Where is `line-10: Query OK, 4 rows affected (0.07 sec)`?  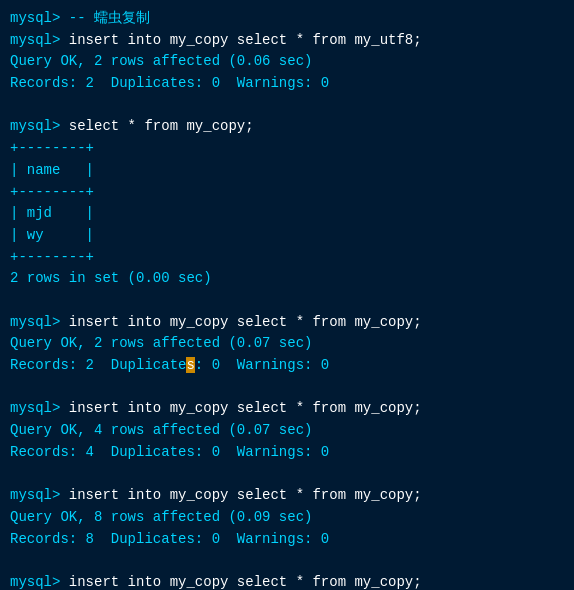
line-10: Query OK, 4 rows affected (0.07 sec) is located at coordinates (287, 431).